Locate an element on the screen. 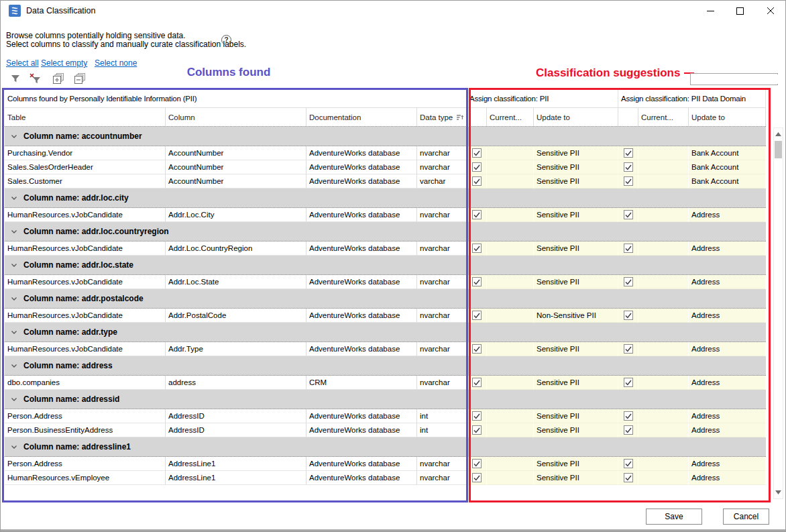 Image resolution: width=786 pixels, height=532 pixels. table-row: HumanResources.vJobCandidateAddr.Loc.Cou… is located at coordinates (385, 248).